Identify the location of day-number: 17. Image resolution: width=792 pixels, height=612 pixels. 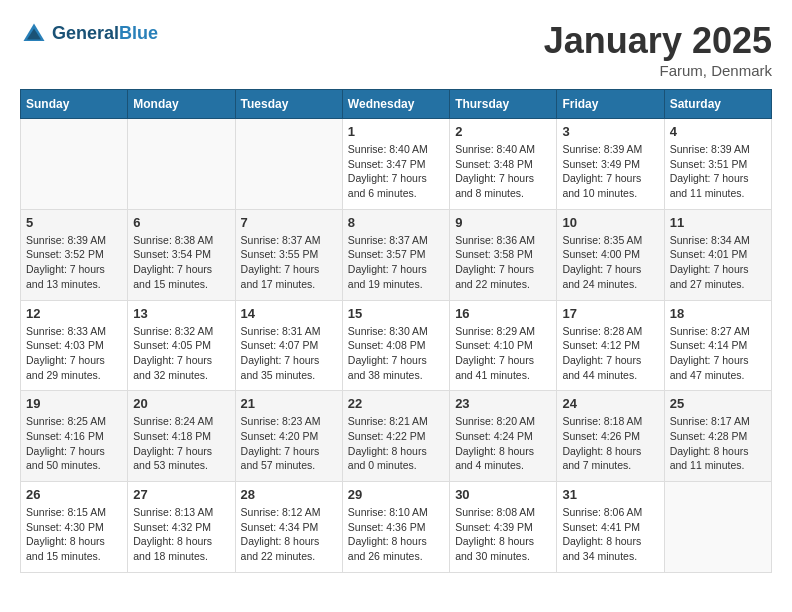
(610, 314).